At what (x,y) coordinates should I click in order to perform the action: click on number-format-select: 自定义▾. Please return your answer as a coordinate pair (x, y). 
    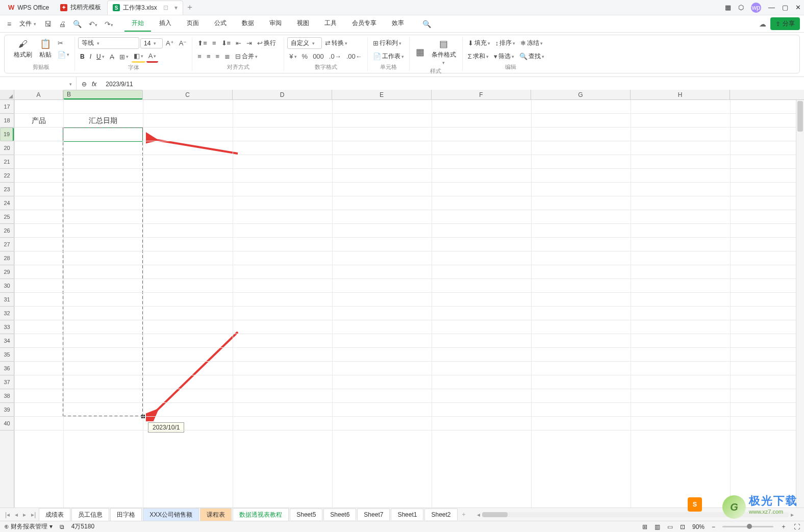
    Looking at the image, I should click on (305, 43).